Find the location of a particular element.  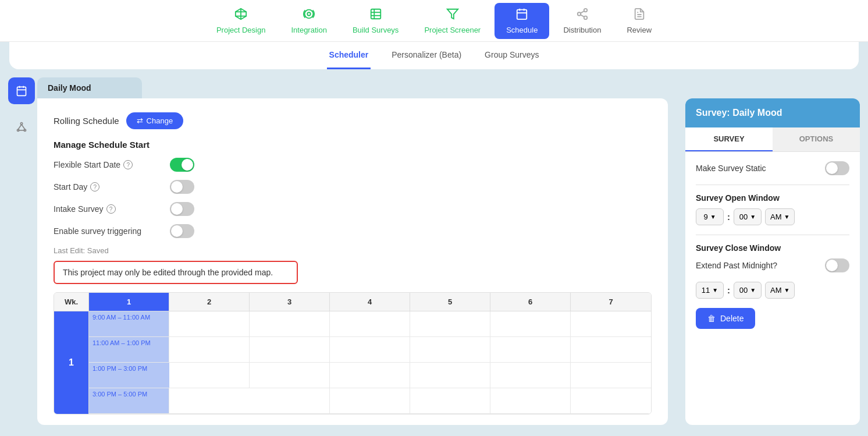

intake-survey-label: Intake Survey is located at coordinates (79, 209).